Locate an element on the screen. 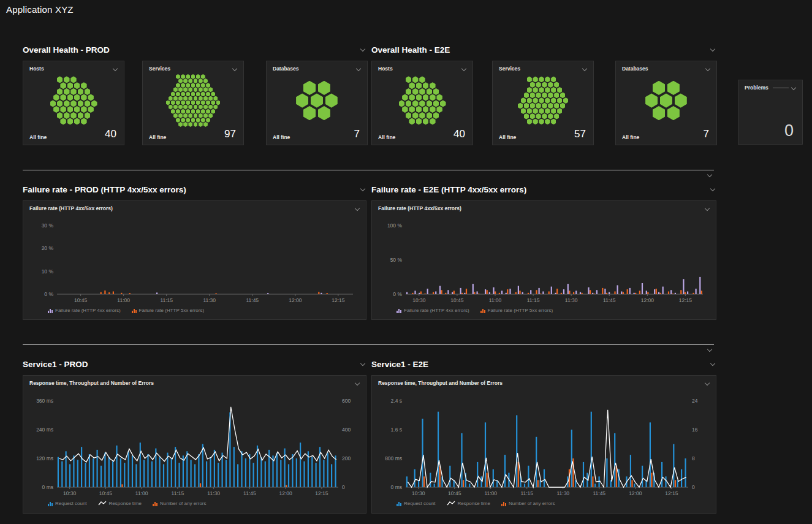 Image resolution: width=812 pixels, height=524 pixels. legend-item: Number of any errors is located at coordinates (528, 504).